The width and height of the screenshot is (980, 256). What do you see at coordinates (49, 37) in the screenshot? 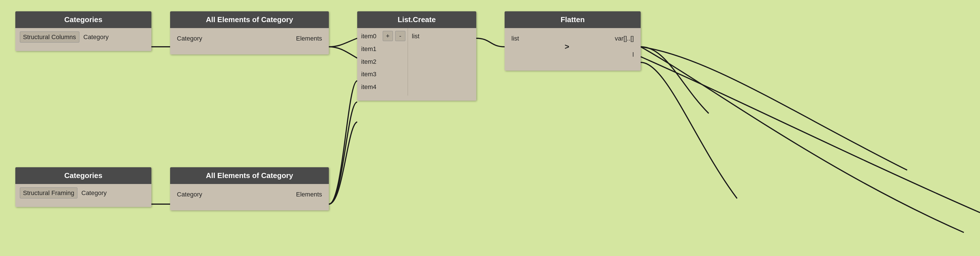
I see `structural-columns-dropdown: Structural Columns` at bounding box center [49, 37].